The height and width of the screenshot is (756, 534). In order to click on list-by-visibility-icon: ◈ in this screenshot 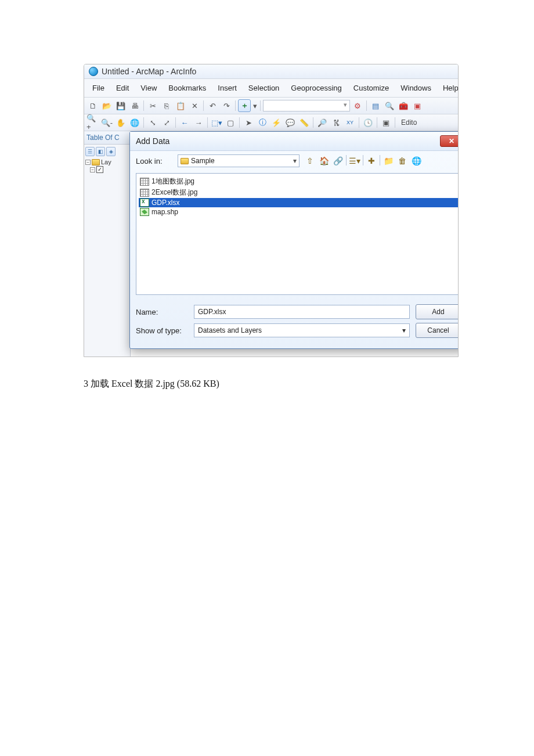, I will do `click(111, 152)`.